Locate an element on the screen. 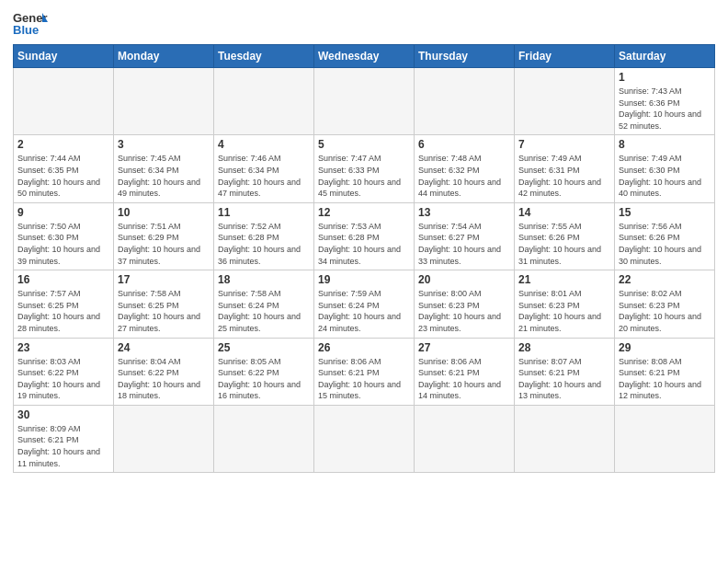 This screenshot has height=563, width=728. weekday-header-monday: Monday is located at coordinates (164, 57).